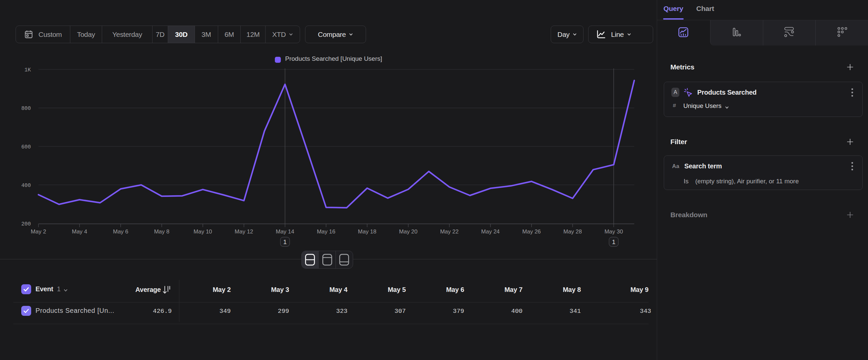 Image resolution: width=868 pixels, height=360 pixels. Describe the element at coordinates (121, 231) in the screenshot. I see `svg-text: May 6` at that location.